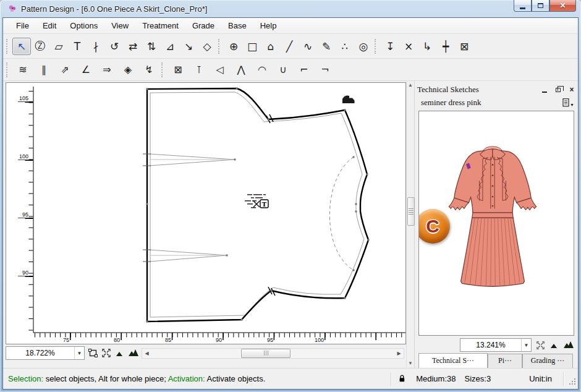 The height and width of the screenshot is (392, 581). What do you see at coordinates (319, 340) in the screenshot?
I see `svg-text: 100` at bounding box center [319, 340].